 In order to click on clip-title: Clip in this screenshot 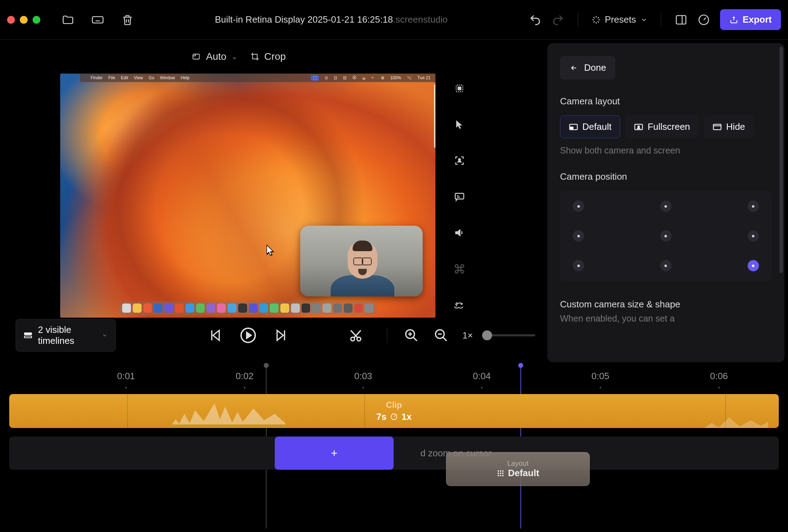, I will do `click(394, 405)`.